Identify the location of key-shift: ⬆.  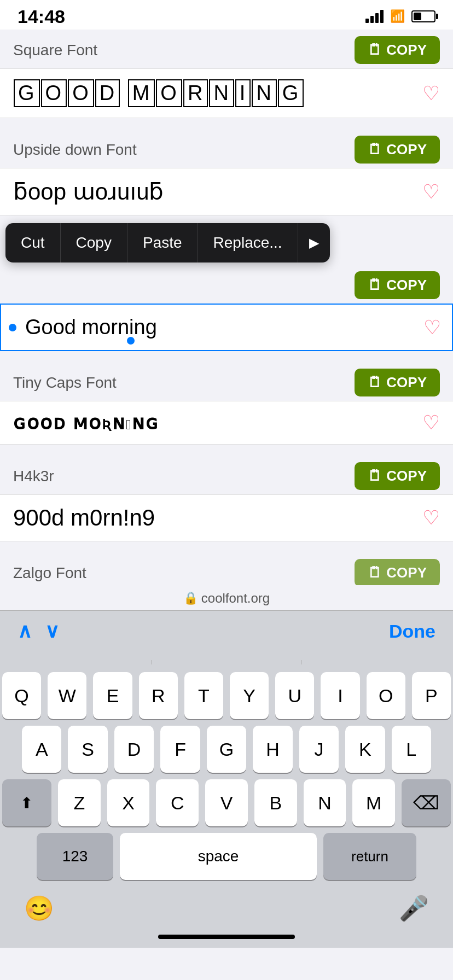
(27, 803).